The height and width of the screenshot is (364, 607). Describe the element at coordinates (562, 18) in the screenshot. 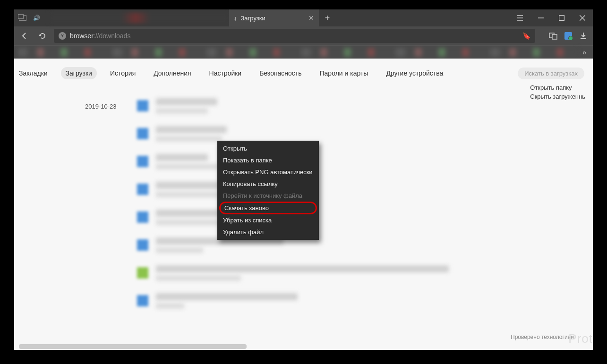

I see `maximize-button` at that location.